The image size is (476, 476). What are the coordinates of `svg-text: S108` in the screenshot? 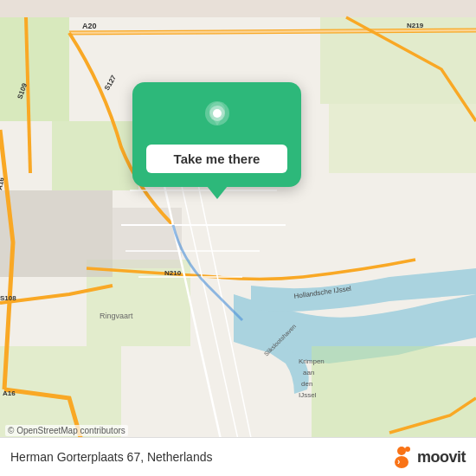 It's located at (9, 298).